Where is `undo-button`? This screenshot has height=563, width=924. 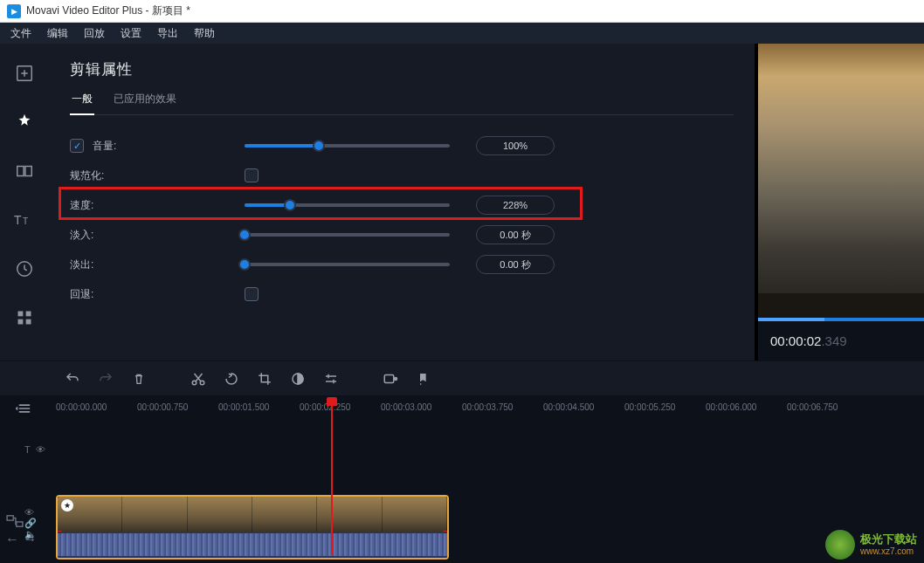 undo-button is located at coordinates (72, 379).